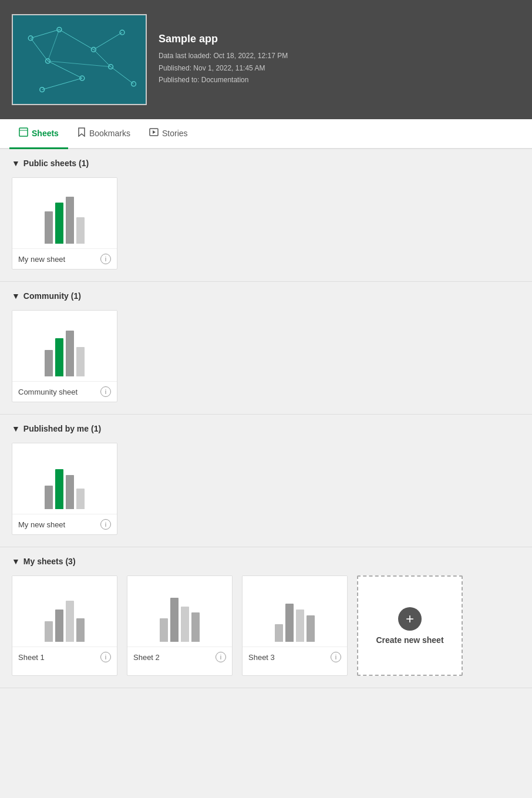 The image size is (532, 798). What do you see at coordinates (154, 133) in the screenshot?
I see `stories-icon` at bounding box center [154, 133].